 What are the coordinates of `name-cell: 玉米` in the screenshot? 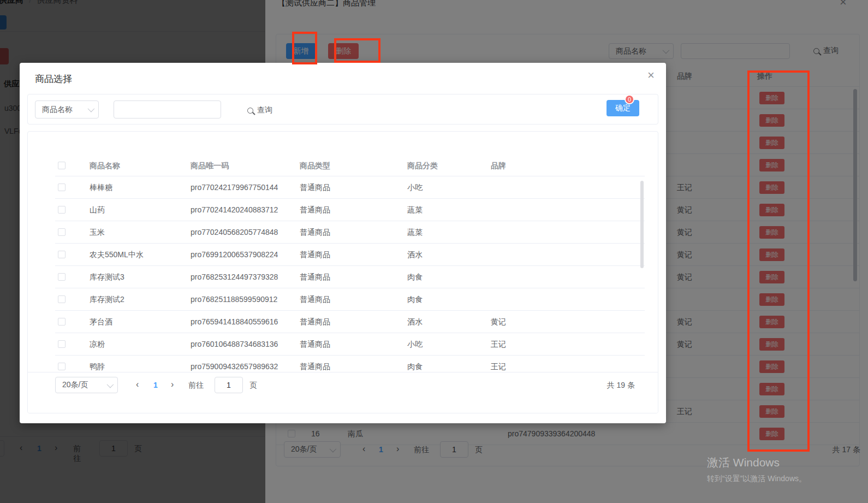 It's located at (97, 233).